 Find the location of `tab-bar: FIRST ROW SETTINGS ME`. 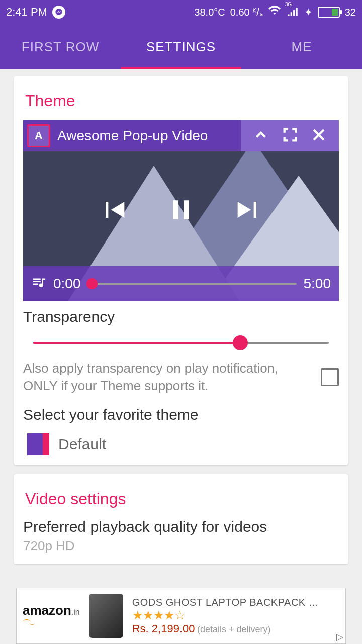

tab-bar: FIRST ROW SETTINGS ME is located at coordinates (181, 47).